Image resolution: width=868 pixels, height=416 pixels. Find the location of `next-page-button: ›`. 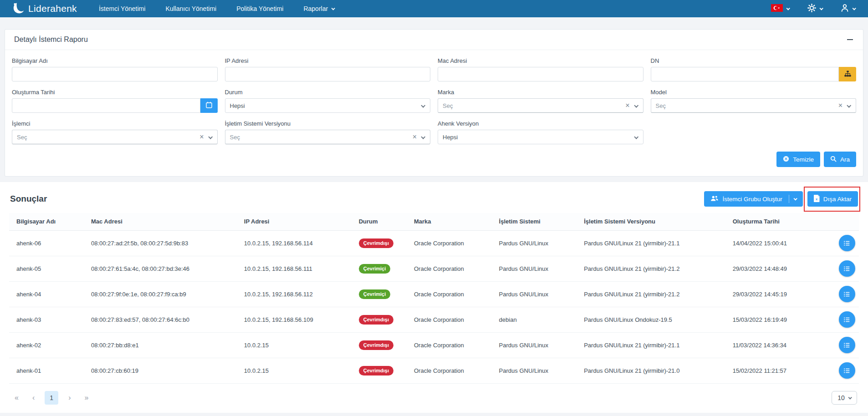

next-page-button: › is located at coordinates (69, 398).